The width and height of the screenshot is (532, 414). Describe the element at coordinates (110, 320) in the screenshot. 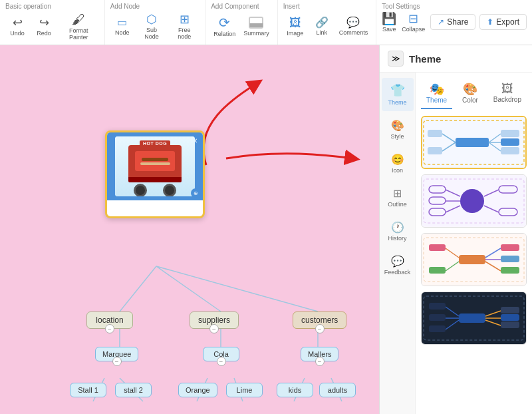

I see `location-node: location −` at that location.